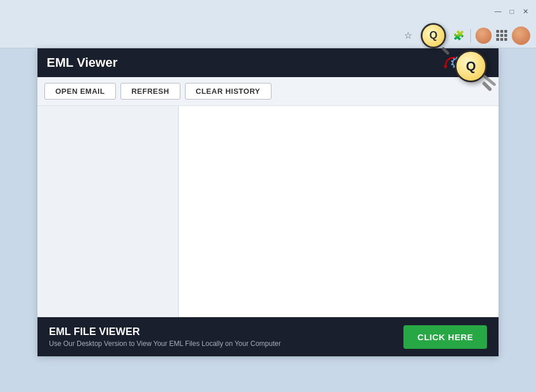 The image size is (536, 392). Describe the element at coordinates (268, 36) in the screenshot. I see `browser-toolbar: ☆ Q 🧩` at that location.